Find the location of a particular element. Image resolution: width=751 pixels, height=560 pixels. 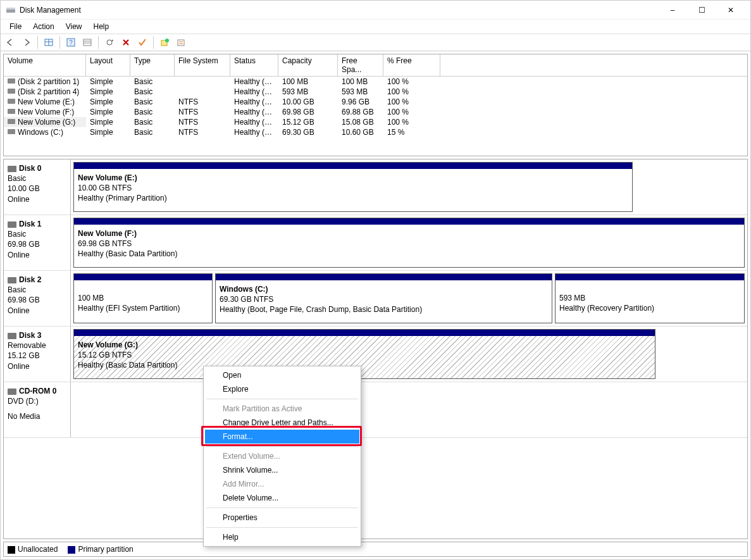

partition: New Volume (E:)10.00 GB NTFSHealthy (Pri… is located at coordinates (353, 187).